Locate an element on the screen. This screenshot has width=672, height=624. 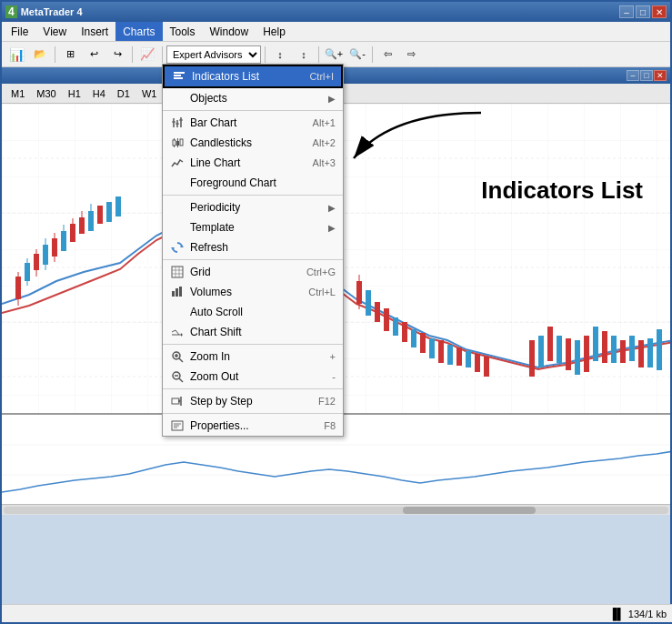
menu-item-periodicity: Periodicity ▶ is located at coordinates (253, 207).